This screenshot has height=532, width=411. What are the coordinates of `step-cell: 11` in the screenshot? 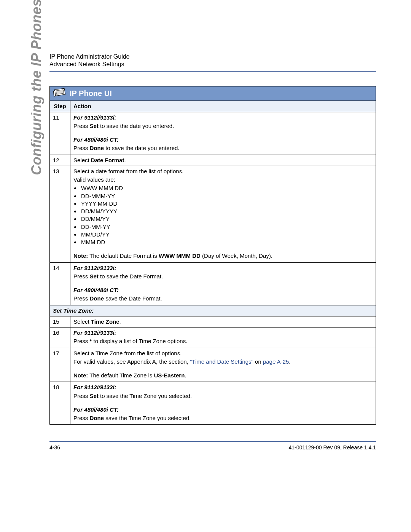 It's located at (60, 133).